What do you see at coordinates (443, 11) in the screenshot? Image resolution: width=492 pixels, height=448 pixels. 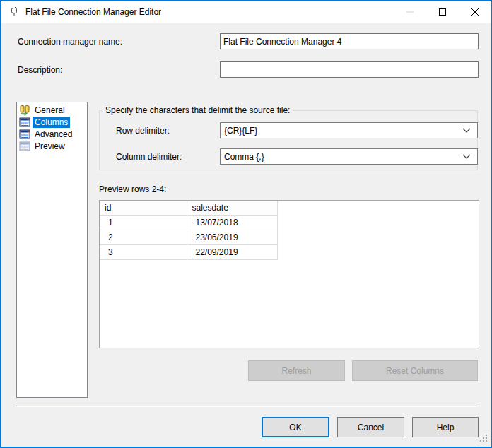 I see `maximize-button` at bounding box center [443, 11].